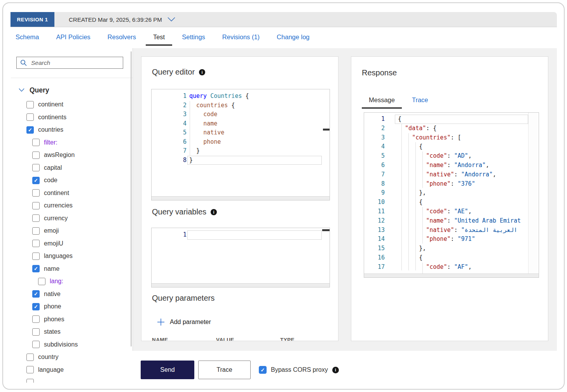  Describe the element at coordinates (72, 180) in the screenshot. I see `tree-item-code: ✓code` at that location.